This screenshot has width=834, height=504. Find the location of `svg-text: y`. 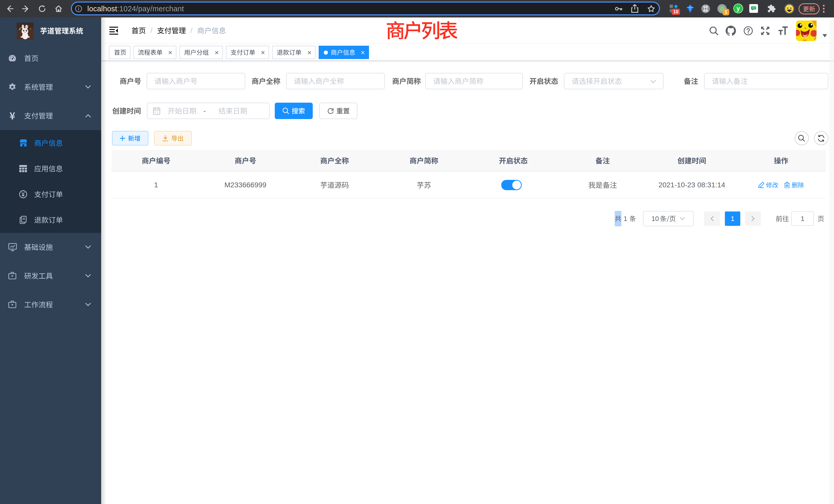

svg-text: y is located at coordinates (738, 8).